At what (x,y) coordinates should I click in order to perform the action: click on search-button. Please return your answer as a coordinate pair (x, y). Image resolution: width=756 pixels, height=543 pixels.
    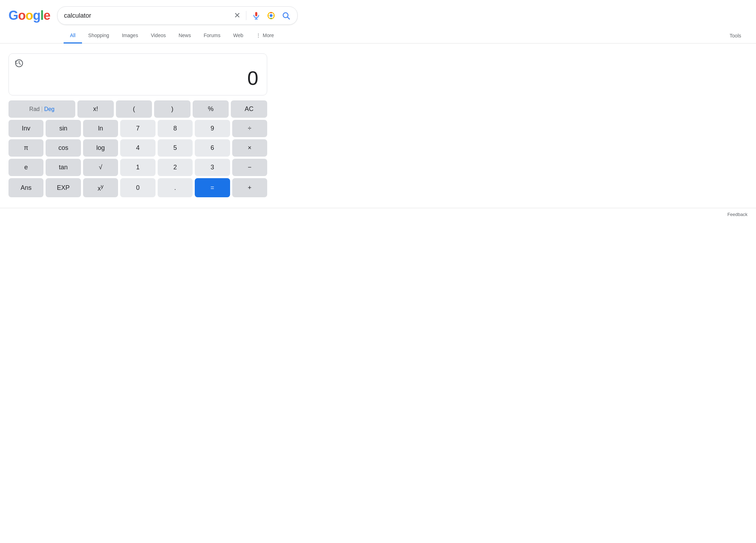
    Looking at the image, I should click on (286, 16).